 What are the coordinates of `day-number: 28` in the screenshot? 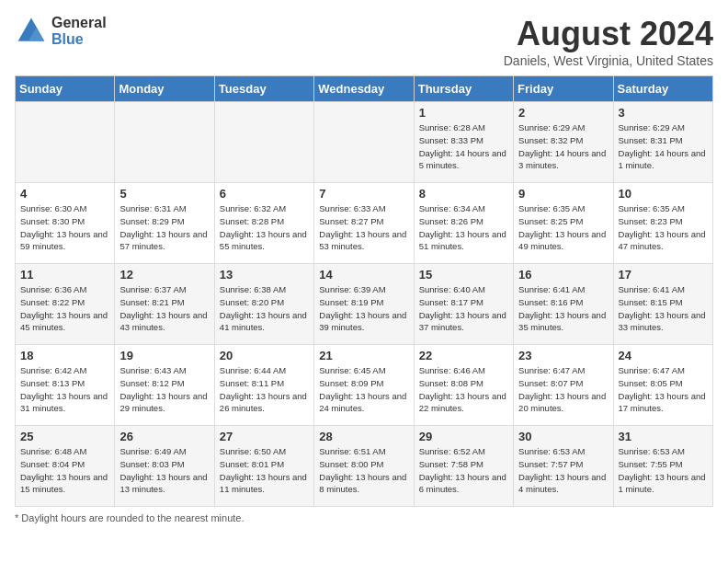 It's located at (364, 436).